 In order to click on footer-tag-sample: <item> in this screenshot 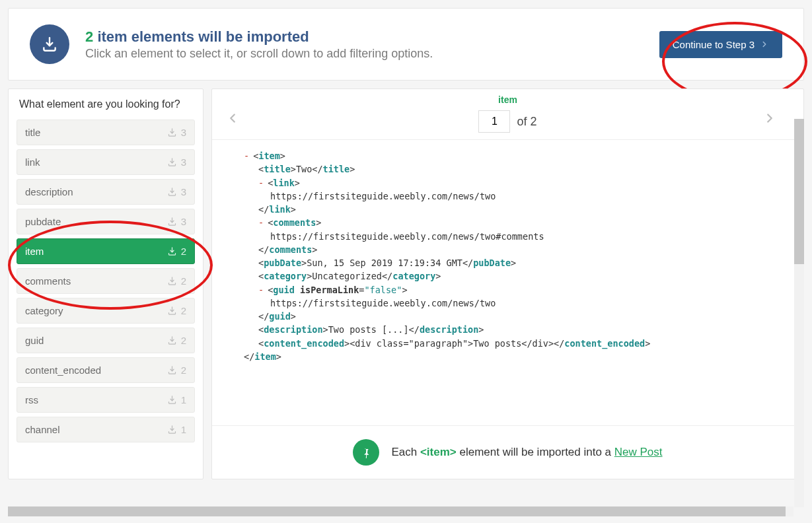, I will do `click(439, 452)`.